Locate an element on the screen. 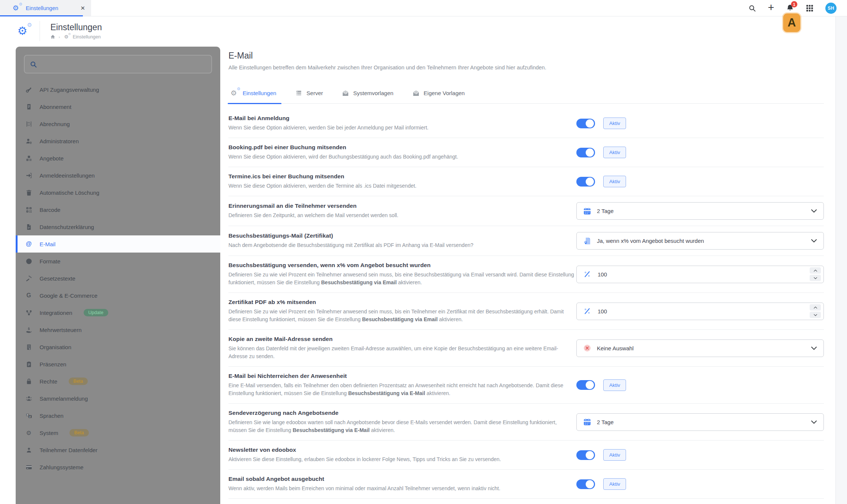 This screenshot has height=504, width=847. sidebar-search is located at coordinates (118, 64).